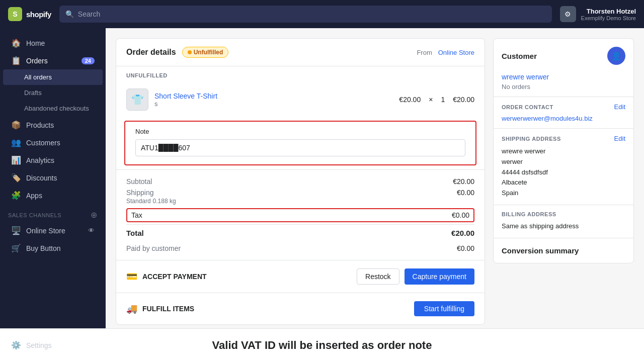  What do you see at coordinates (53, 195) in the screenshot?
I see `sidebar-item-apps: 🧩 Apps` at bounding box center [53, 195].